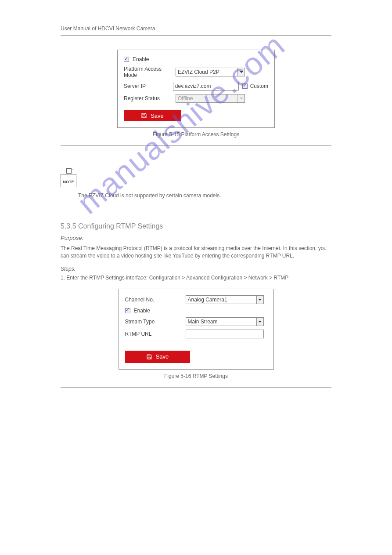 Image resolution: width=392 pixels, height=555 pixels. Describe the element at coordinates (196, 35) in the screenshot. I see `divider-top` at that location.